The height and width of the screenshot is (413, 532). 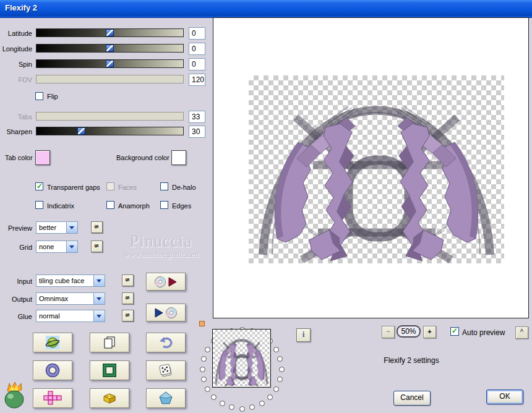 What do you see at coordinates (197, 64) in the screenshot?
I see `spin-value-field` at bounding box center [197, 64].